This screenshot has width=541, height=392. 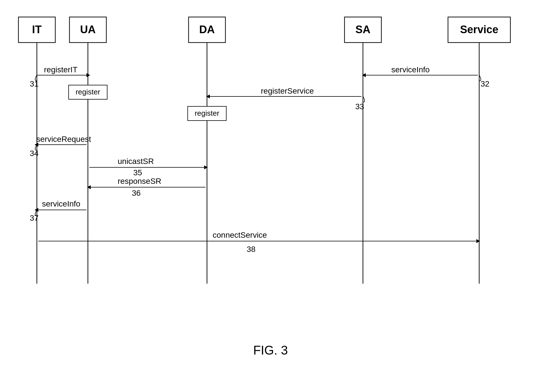 What do you see at coordinates (34, 218) in the screenshot?
I see `num-37: 37` at bounding box center [34, 218].